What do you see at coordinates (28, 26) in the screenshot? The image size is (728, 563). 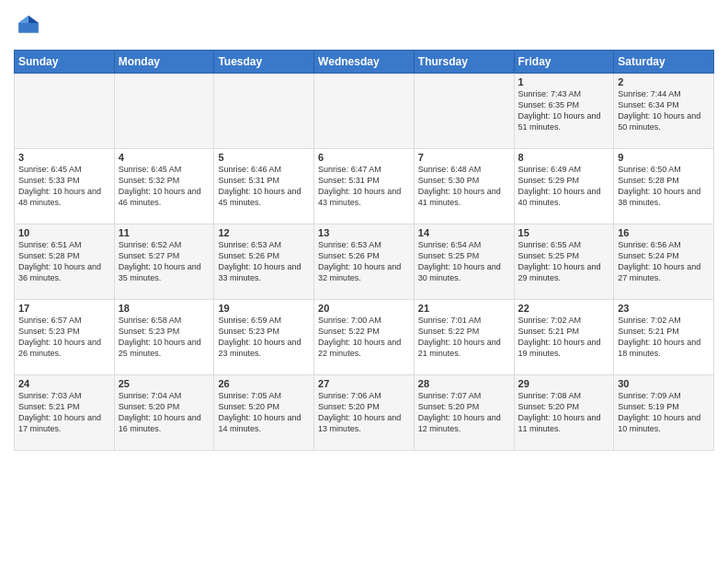 I see `logo-icon` at bounding box center [28, 26].